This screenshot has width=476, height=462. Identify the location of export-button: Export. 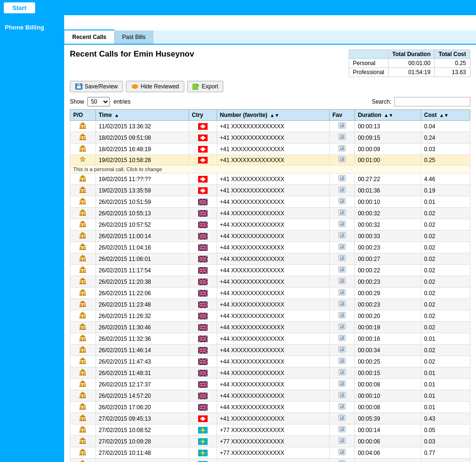
(205, 87).